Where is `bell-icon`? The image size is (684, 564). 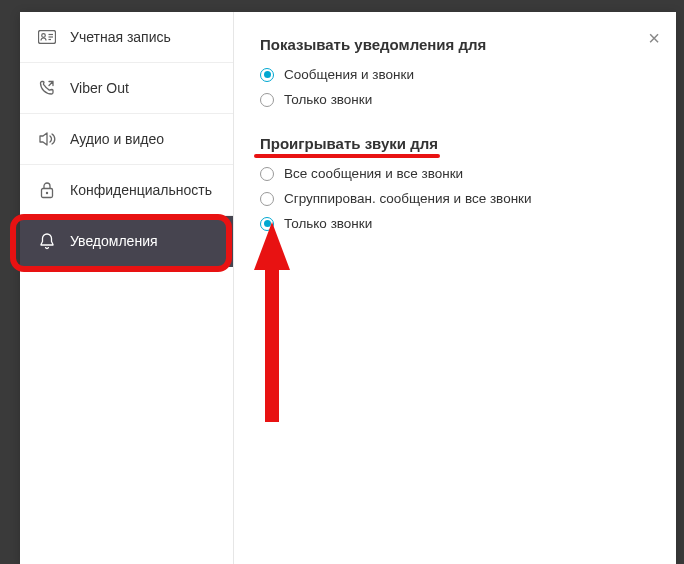
bell-icon is located at coordinates (47, 241).